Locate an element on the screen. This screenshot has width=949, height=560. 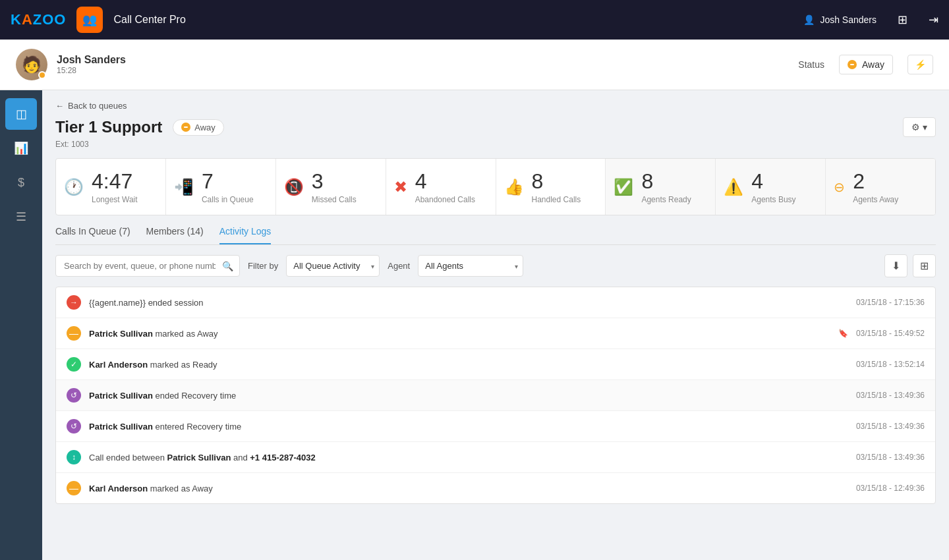
clock-icon: 🕐 is located at coordinates (74, 187).